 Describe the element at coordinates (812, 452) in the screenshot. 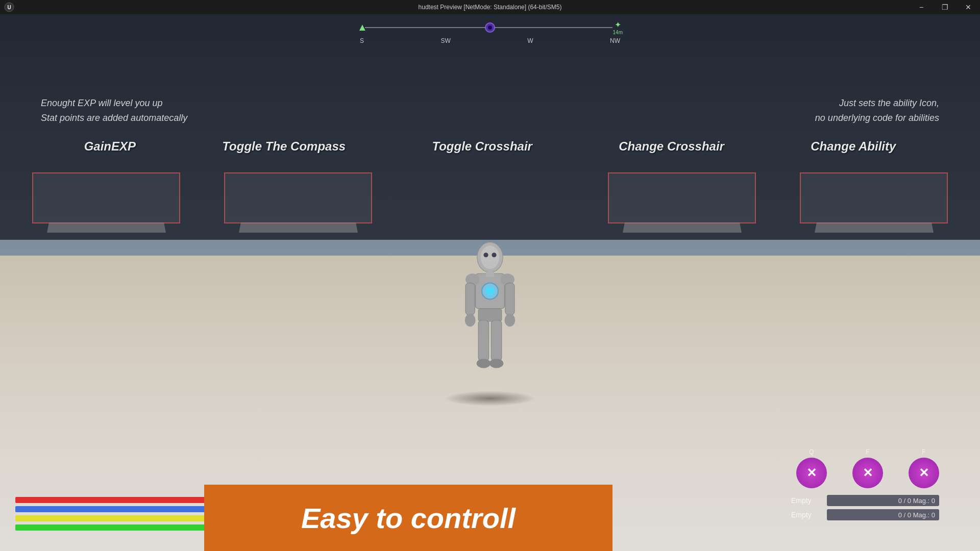

I see `ability-key-q: Q` at that location.